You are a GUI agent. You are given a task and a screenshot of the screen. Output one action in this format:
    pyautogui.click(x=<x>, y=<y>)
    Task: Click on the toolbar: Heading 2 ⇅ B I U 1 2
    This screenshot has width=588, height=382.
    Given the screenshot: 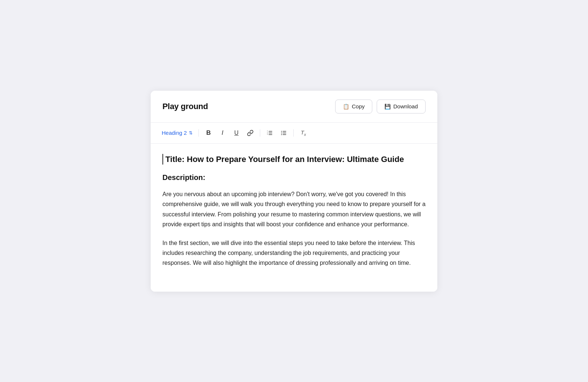 What is the action you would take?
    pyautogui.click(x=294, y=133)
    